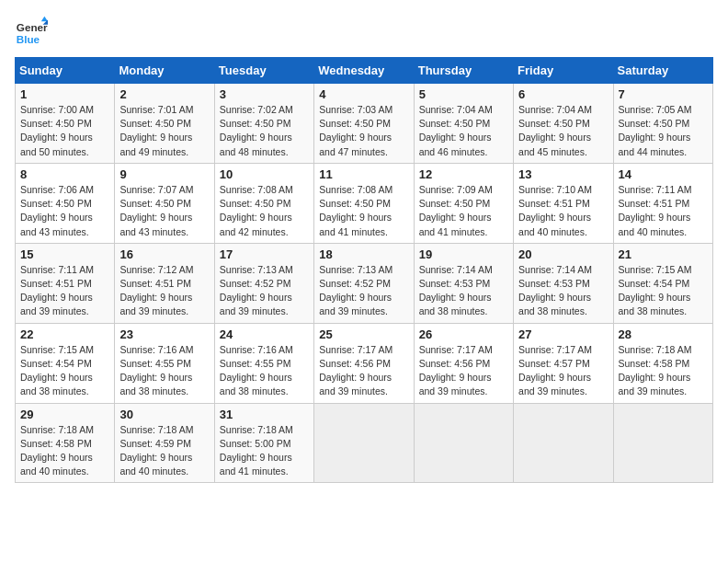 The image size is (728, 563). I want to click on day-cell: 16 Sunrise: 7:12 AMSunset: 4:51 PMDaylig…, so click(165, 283).